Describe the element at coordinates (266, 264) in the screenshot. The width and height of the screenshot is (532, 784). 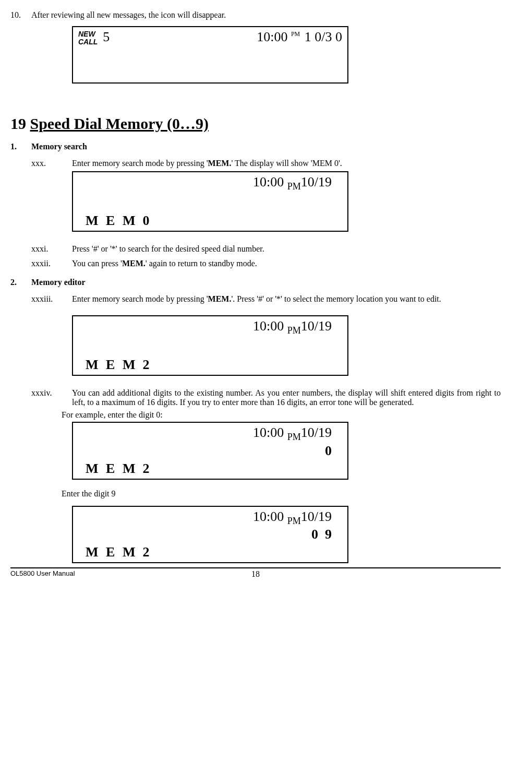
I see `step-xxxii: xxxii. You can press 'MEM.' again to ret…` at that location.